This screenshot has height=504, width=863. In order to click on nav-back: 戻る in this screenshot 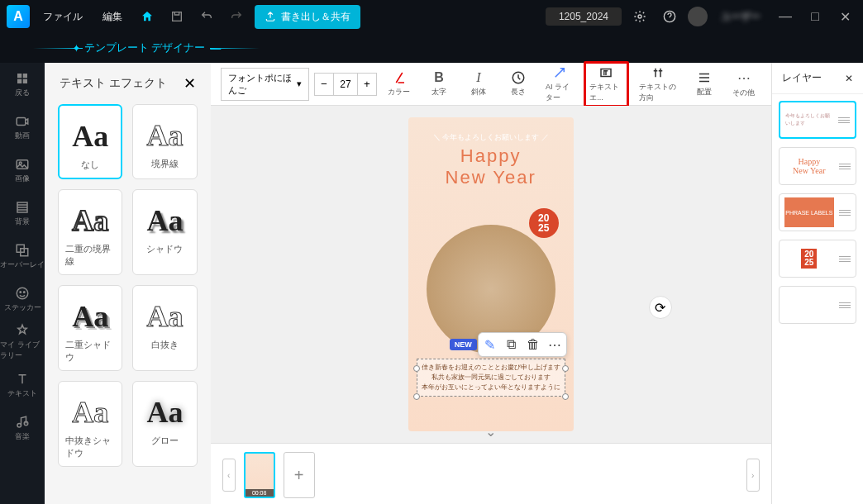, I will do `click(22, 84)`.